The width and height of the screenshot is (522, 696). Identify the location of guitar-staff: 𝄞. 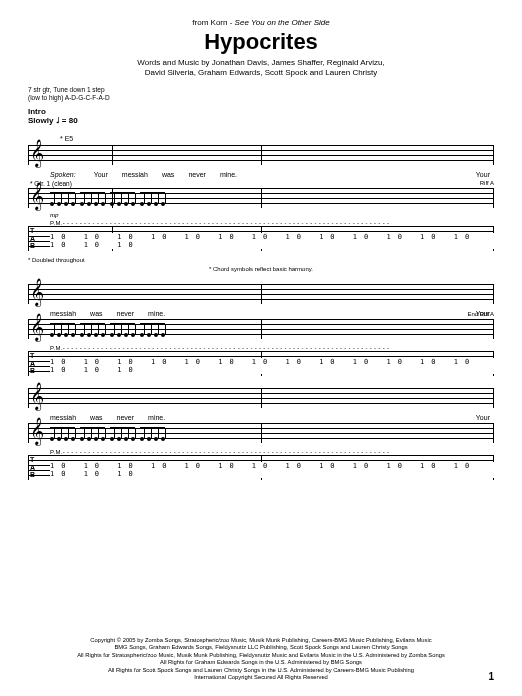
(261, 433).